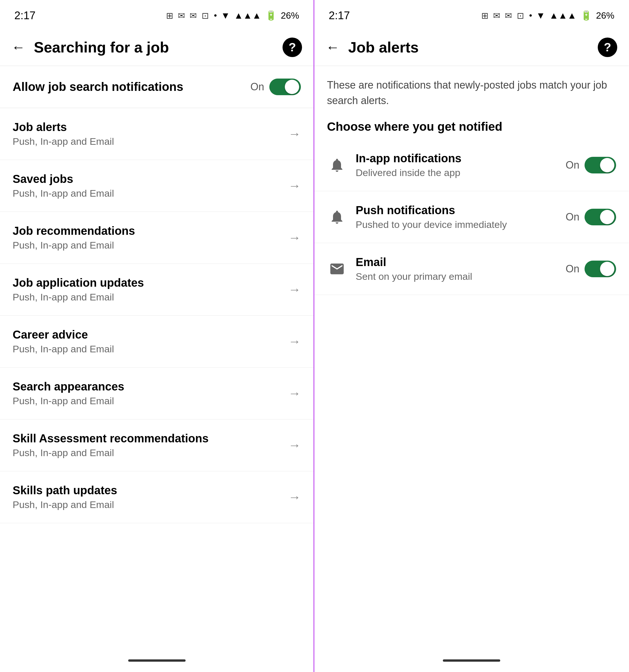 Image resolution: width=629 pixels, height=672 pixels. Describe the element at coordinates (188, 16) in the screenshot. I see `system-icons-left: ⊞ ✉ ✉ ⊡` at that location.